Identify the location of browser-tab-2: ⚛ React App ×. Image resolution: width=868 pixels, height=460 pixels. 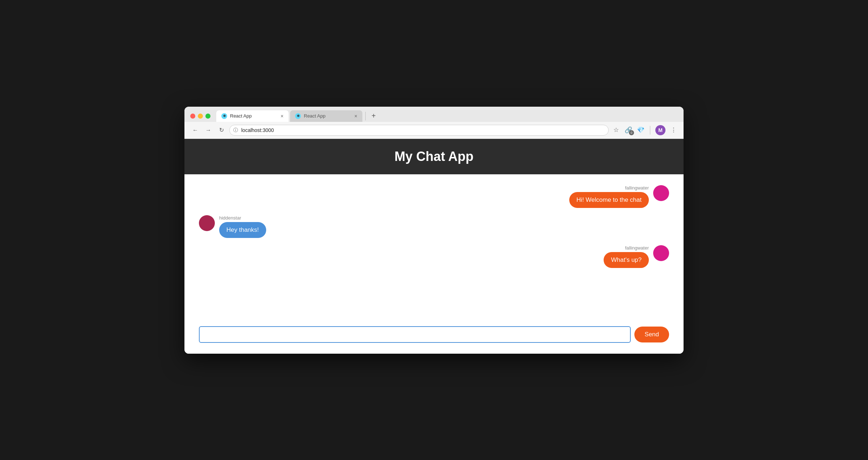
(326, 116).